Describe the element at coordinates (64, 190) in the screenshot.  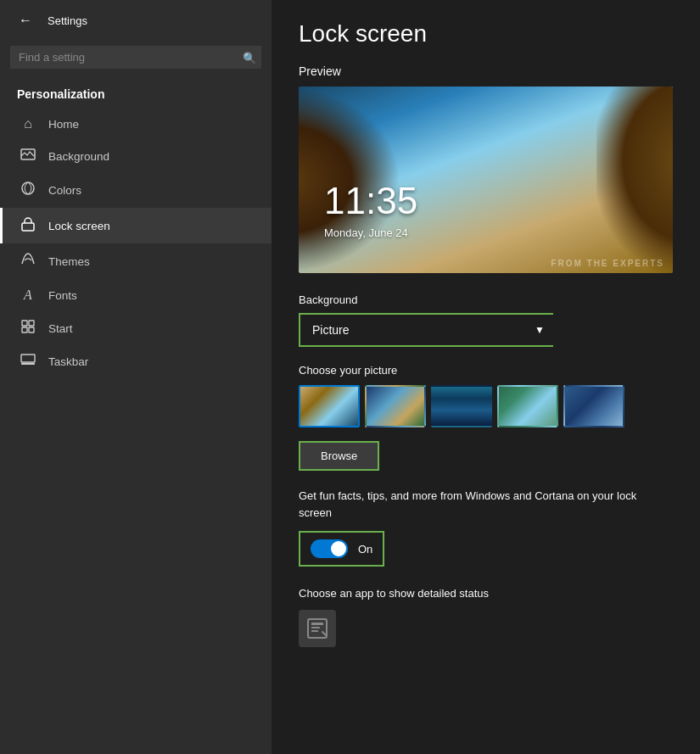
I see `sidebar-item-colors-label: Colors` at that location.